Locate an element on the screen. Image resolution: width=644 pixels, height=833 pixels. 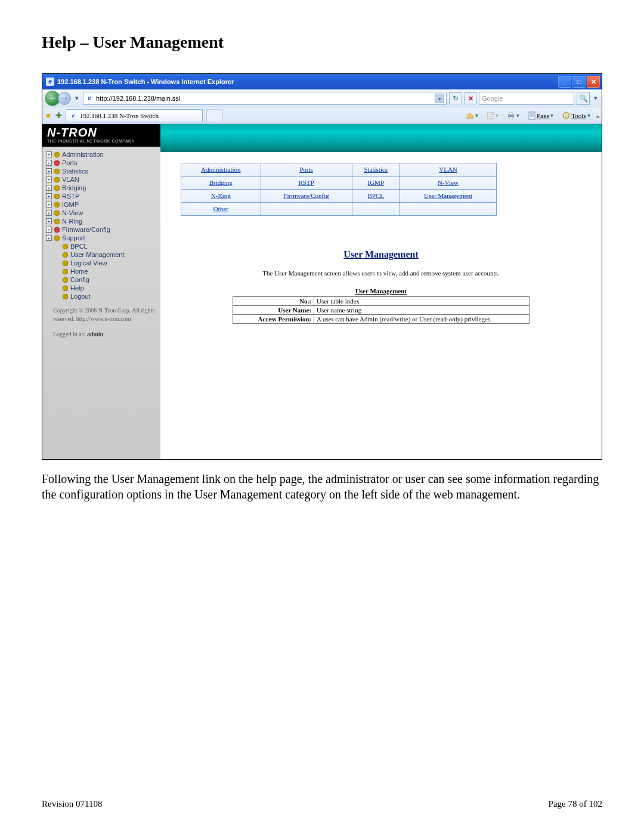
nav-item-user-management: +User Management is located at coordinates (102, 255).